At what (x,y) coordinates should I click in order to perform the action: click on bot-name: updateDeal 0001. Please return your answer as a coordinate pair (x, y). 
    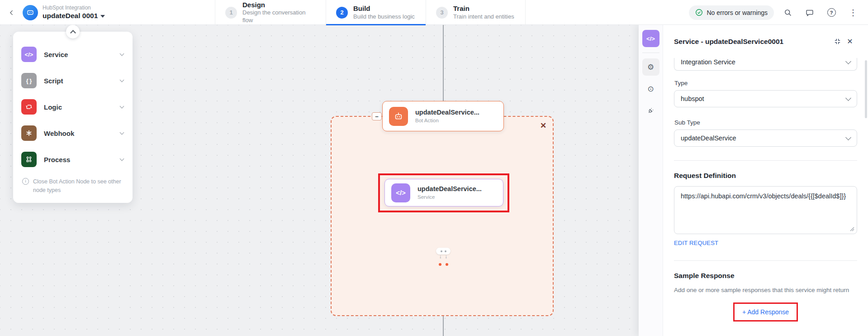
    Looking at the image, I should click on (70, 15).